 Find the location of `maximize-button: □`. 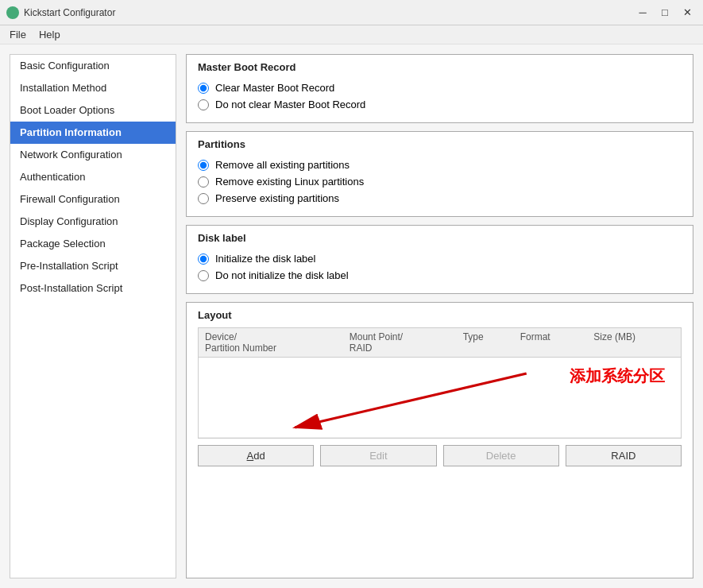

maximize-button: □ is located at coordinates (665, 13).